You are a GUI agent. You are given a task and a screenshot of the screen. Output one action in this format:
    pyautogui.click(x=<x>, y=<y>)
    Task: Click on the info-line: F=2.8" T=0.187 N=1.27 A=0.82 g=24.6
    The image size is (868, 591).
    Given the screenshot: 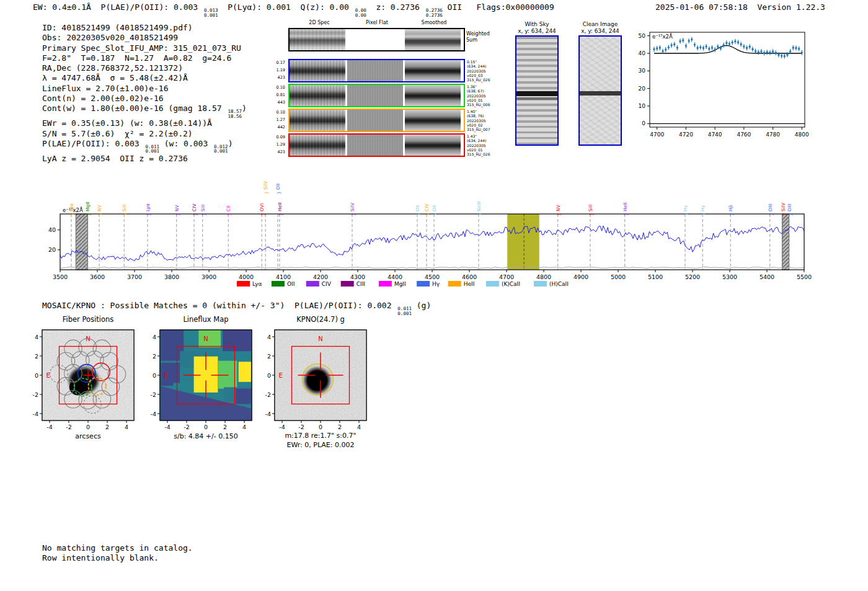 What is the action you would take?
    pyautogui.click(x=144, y=58)
    